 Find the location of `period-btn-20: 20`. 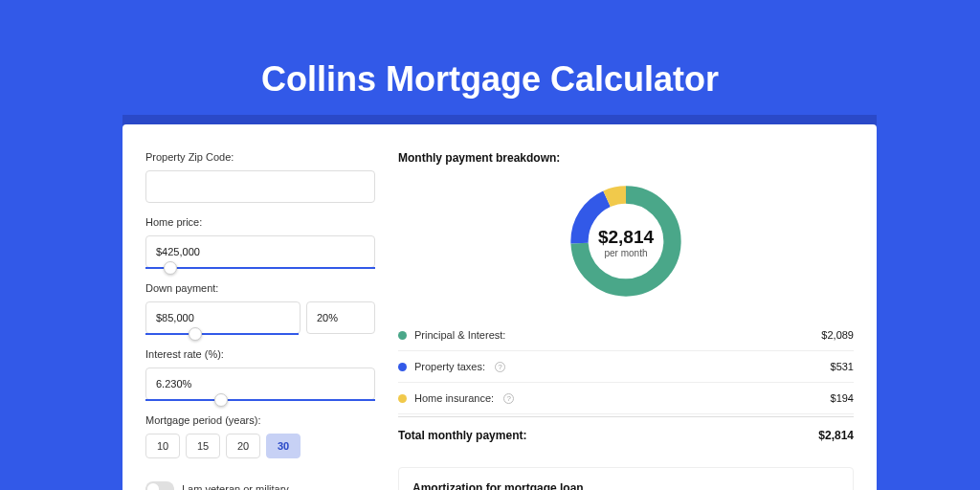

period-btn-20: 20 is located at coordinates (243, 446).